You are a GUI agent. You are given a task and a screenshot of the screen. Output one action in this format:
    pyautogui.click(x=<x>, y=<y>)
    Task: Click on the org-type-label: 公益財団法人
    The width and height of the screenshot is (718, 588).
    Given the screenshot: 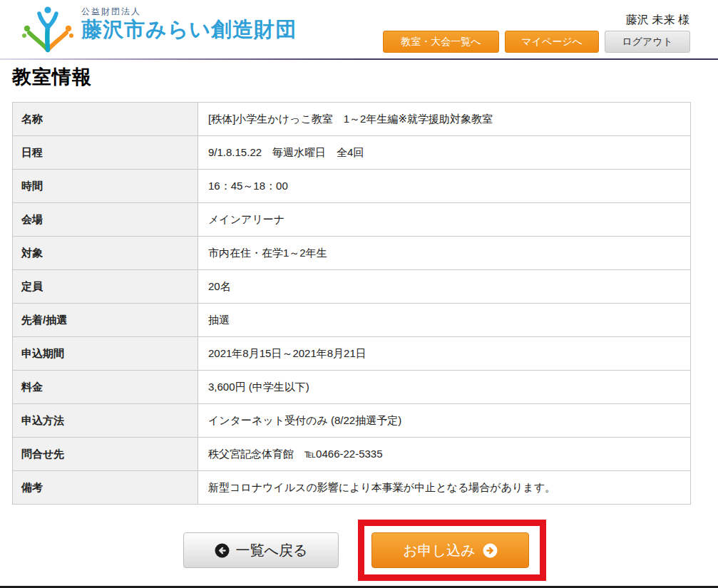 What is the action you would take?
    pyautogui.click(x=189, y=11)
    